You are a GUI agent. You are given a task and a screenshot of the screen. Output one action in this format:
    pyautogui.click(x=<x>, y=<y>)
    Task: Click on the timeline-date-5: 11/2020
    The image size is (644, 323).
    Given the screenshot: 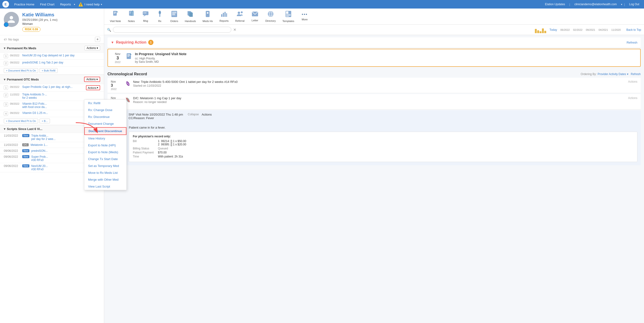 What is the action you would take?
    pyautogui.click(x=616, y=30)
    